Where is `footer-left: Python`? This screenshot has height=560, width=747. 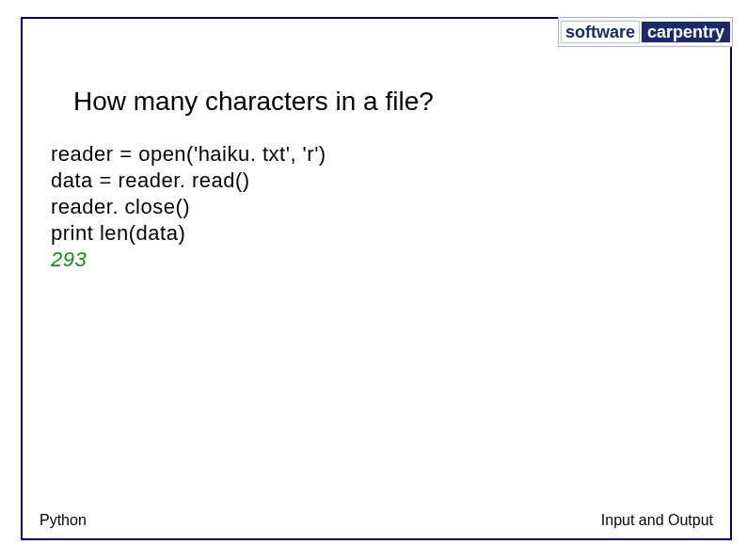
footer-left: Python is located at coordinates (63, 520).